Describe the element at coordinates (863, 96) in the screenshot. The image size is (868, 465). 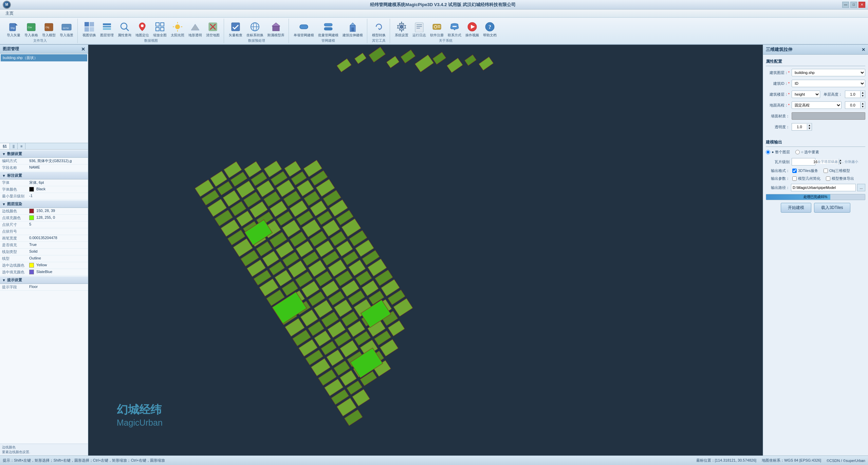
I see `floor-height-down: ▼` at that location.